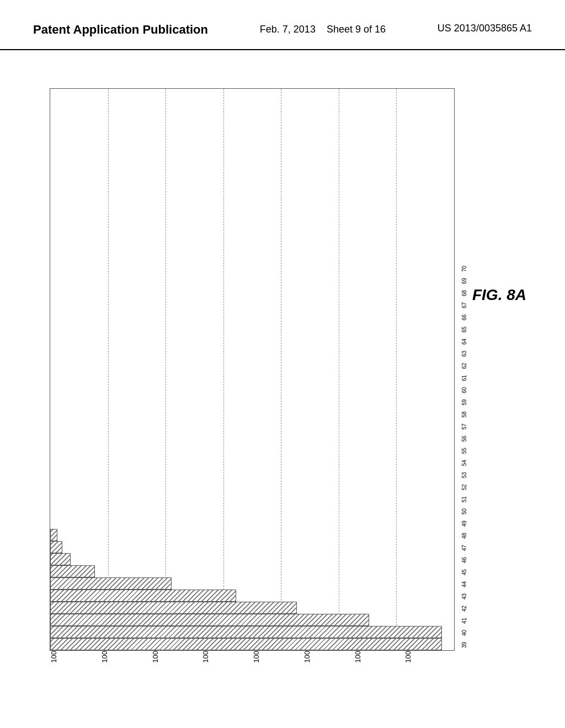 The height and width of the screenshot is (728, 565). Describe the element at coordinates (177, 659) in the screenshot. I see `x-label-3: 100` at that location.